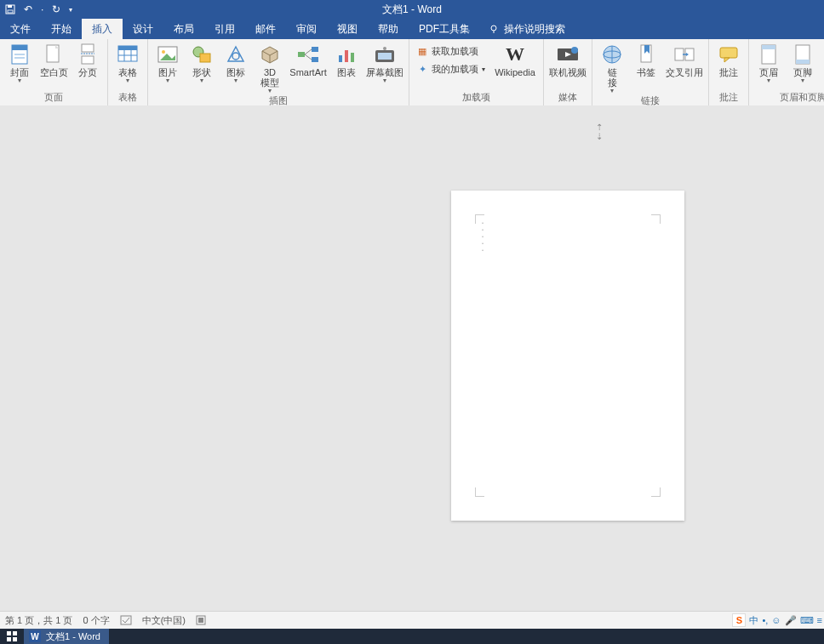 The width and height of the screenshot is (824, 644). Describe the element at coordinates (477, 72) in the screenshot. I see `group-addins: ▦ 获取加载项 ✦ 我的加载项 ▾ W Wikipedia 加载项` at that location.